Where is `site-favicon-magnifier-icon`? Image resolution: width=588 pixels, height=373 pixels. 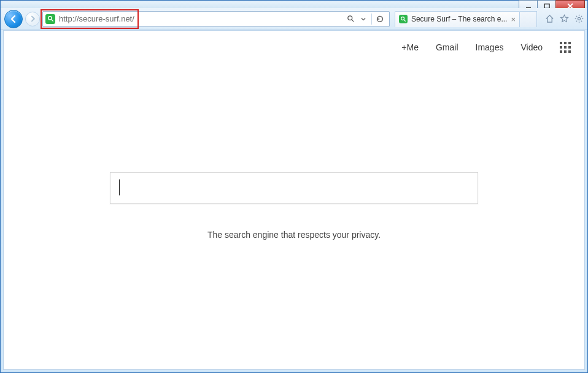
site-favicon-magnifier-icon is located at coordinates (50, 19).